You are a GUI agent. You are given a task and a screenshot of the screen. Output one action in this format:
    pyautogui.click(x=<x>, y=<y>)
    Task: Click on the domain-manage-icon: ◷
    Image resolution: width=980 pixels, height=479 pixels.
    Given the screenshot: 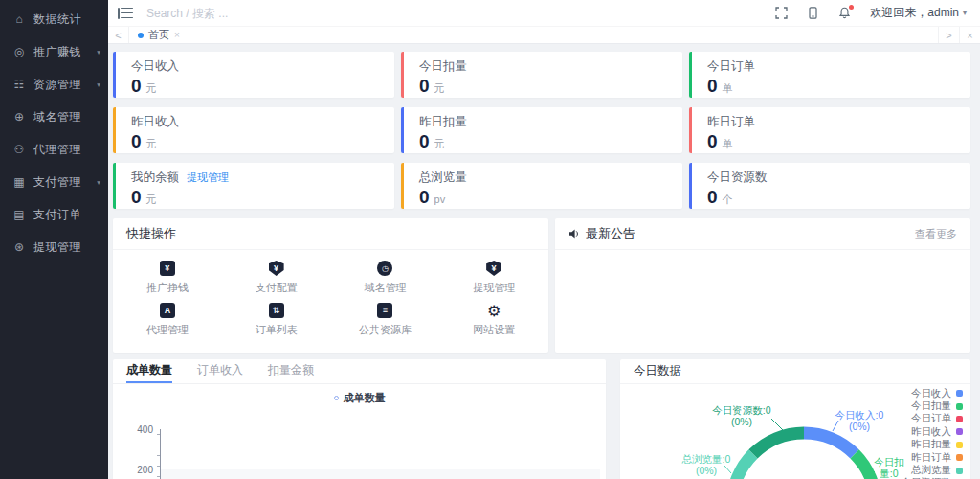 What is the action you would take?
    pyautogui.click(x=385, y=268)
    